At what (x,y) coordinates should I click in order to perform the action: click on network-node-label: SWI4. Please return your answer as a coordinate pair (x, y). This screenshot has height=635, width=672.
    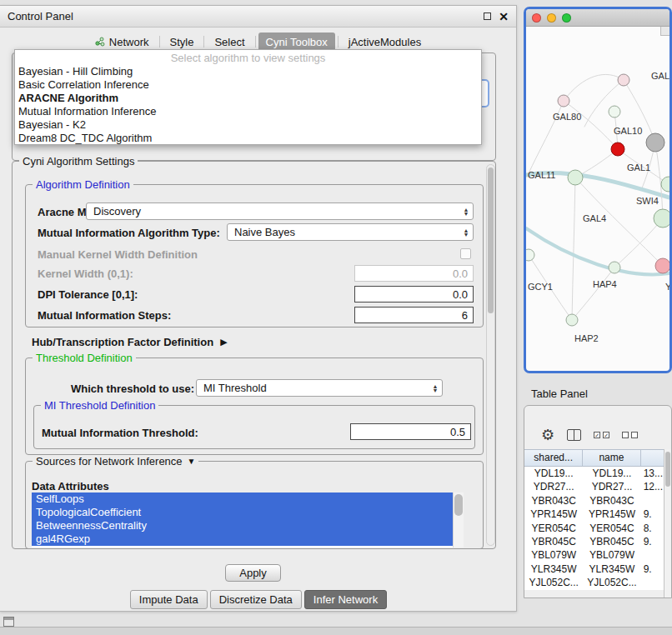
    Looking at the image, I should click on (647, 201).